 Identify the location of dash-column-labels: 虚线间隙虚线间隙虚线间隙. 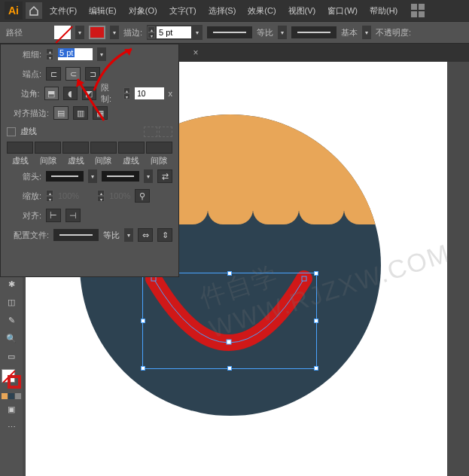
(90, 161).